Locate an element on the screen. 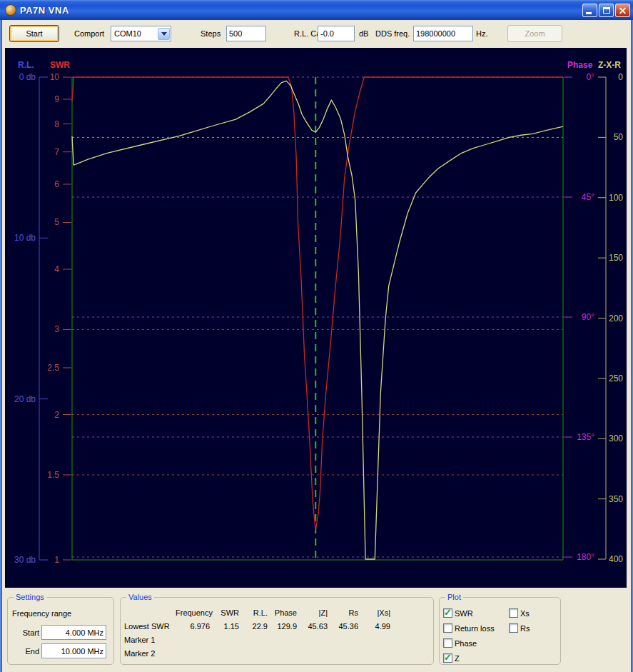 This screenshot has width=633, height=672. app-icon is located at coordinates (11, 10).